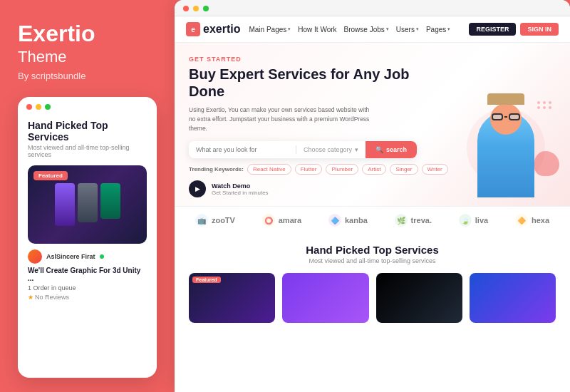  Describe the element at coordinates (506, 99) in the screenshot. I see `person-hat` at that location.